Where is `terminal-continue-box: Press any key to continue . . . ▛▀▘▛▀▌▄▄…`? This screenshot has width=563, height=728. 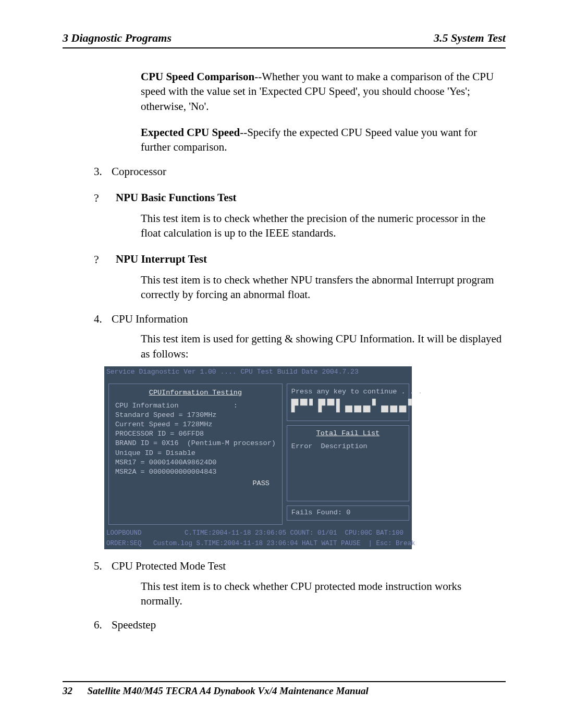
terminal-continue-box: Press any key to continue . . . ▛▀▘▛▀▌▄▄… is located at coordinates (348, 402).